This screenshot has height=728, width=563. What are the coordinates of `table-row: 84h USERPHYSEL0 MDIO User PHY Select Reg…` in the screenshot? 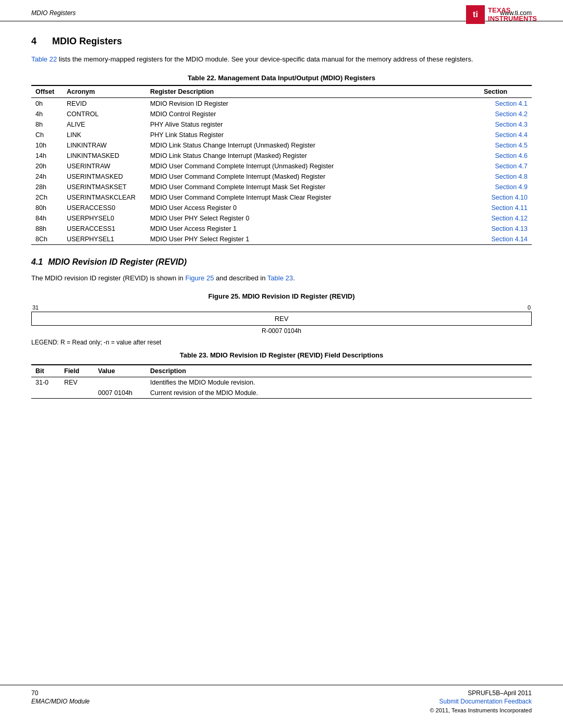 It's located at (282, 218).